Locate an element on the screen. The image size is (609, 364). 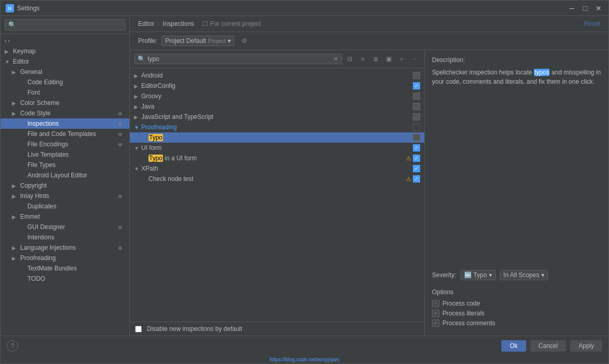
sidebar-item-code-editing: Code Editing is located at coordinates (65, 82).